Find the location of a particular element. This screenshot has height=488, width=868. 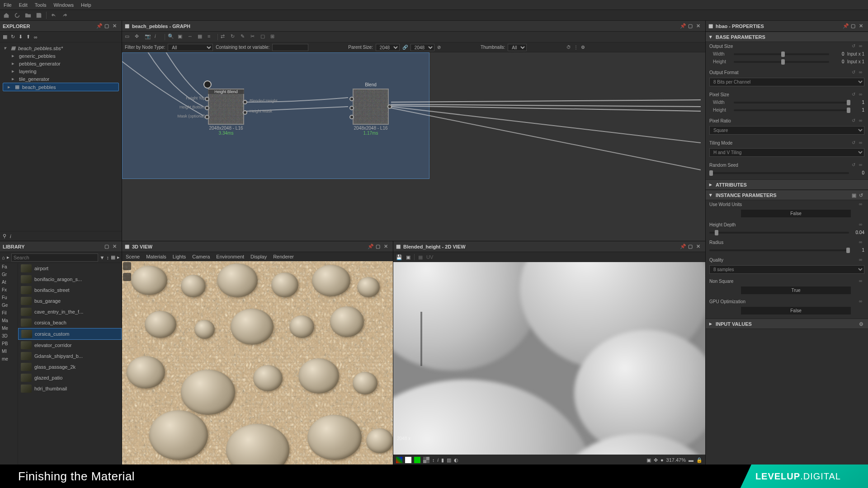

eyedropper-icon: ↕ is located at coordinates (434, 460).